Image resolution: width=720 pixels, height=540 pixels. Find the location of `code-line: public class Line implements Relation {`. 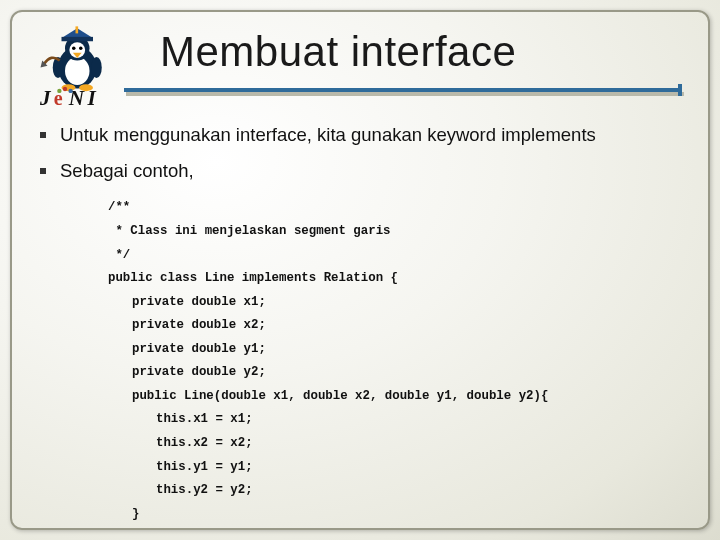

code-line: public class Line implements Relation { is located at coordinates (397, 279).